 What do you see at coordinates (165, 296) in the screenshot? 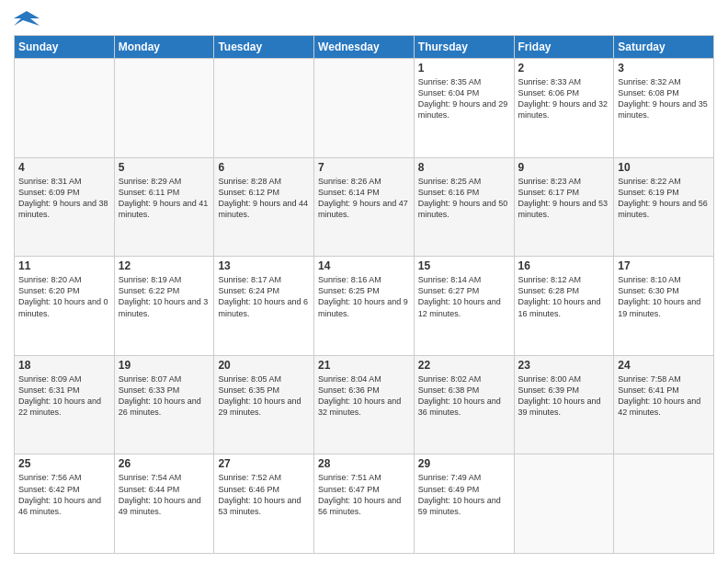
I see `day-info: Sunrise: 8:19 AMSunset: 6:22 PMDaylight:…` at bounding box center [165, 296].